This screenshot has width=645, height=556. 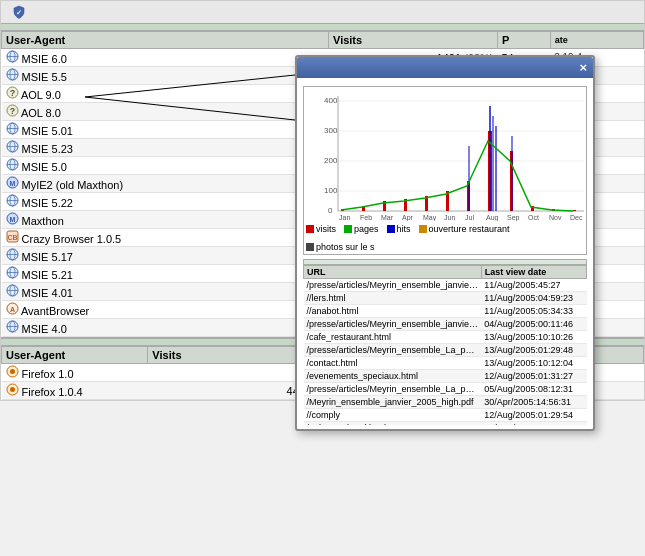 What do you see at coordinates (166, 328) in the screenshot?
I see `cell-browser-name: MSIE 4.0` at bounding box center [166, 328].